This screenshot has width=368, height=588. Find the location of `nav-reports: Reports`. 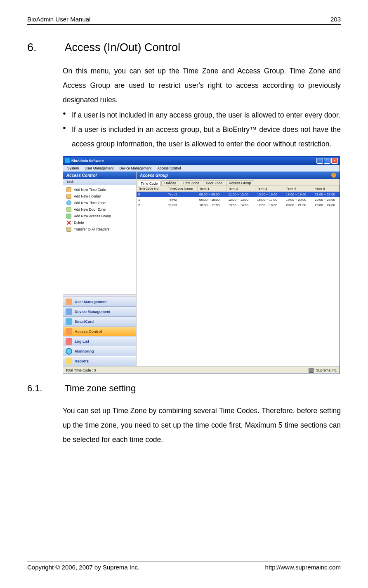

nav-reports: Reports is located at coordinates (100, 361).